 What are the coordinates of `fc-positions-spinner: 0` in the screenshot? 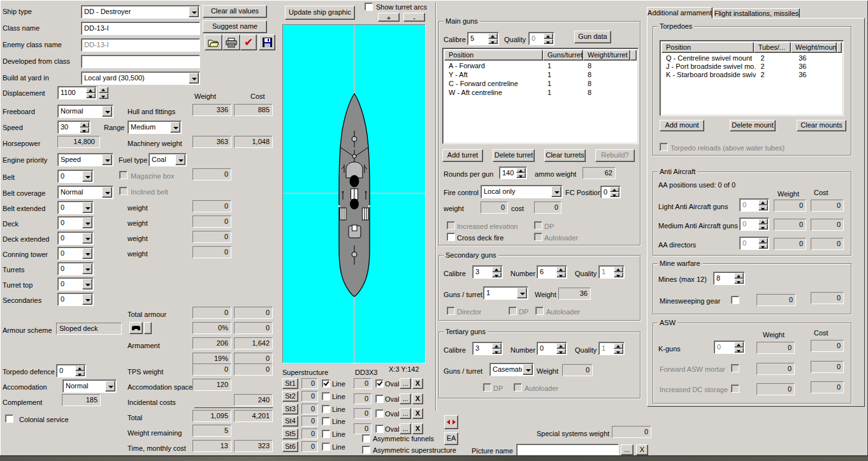 It's located at (611, 192).